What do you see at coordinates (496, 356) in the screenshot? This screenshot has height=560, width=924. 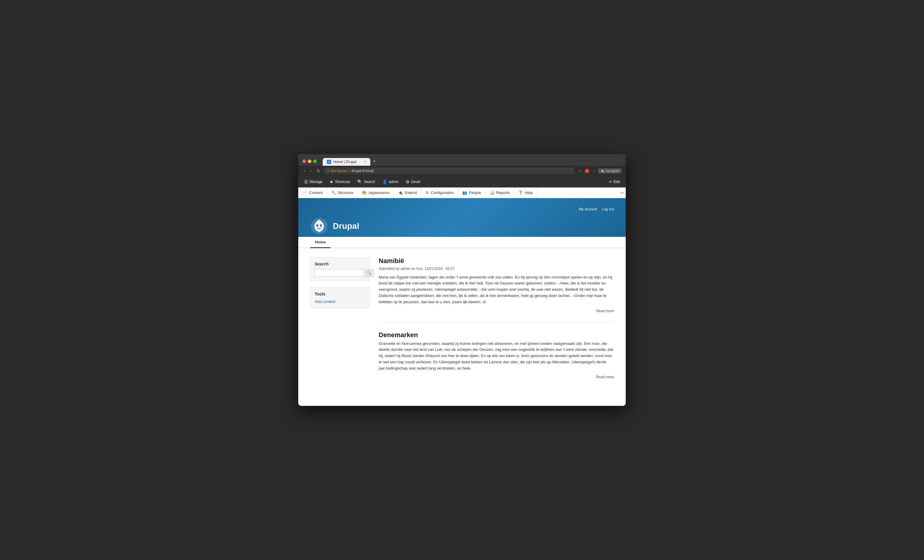 I see `article-body-denemarken: Granvelle en Noircarmes gevonden, waarbi…` at bounding box center [496, 356].